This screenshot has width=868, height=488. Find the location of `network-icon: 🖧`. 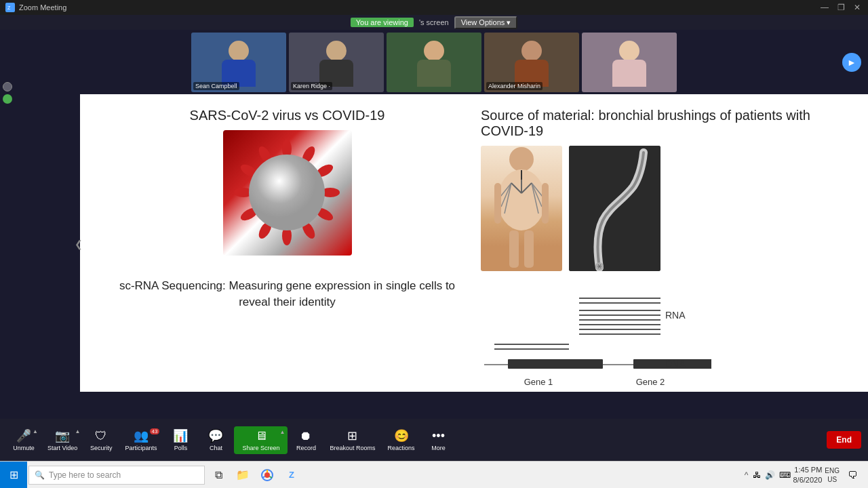

network-icon: 🖧 is located at coordinates (757, 475).